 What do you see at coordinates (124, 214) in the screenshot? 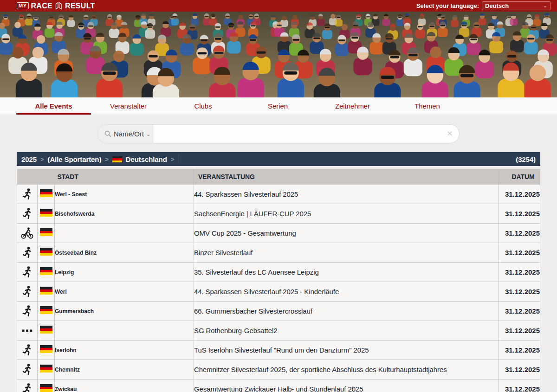
I see `city-cell: Bischofswerda` at bounding box center [124, 214].